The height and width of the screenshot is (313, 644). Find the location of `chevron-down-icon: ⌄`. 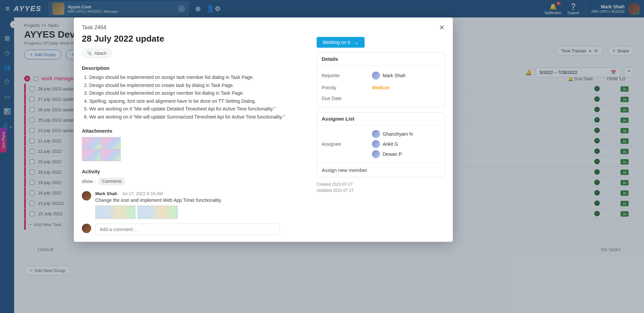

chevron-down-icon: ⌄ is located at coordinates (357, 42).